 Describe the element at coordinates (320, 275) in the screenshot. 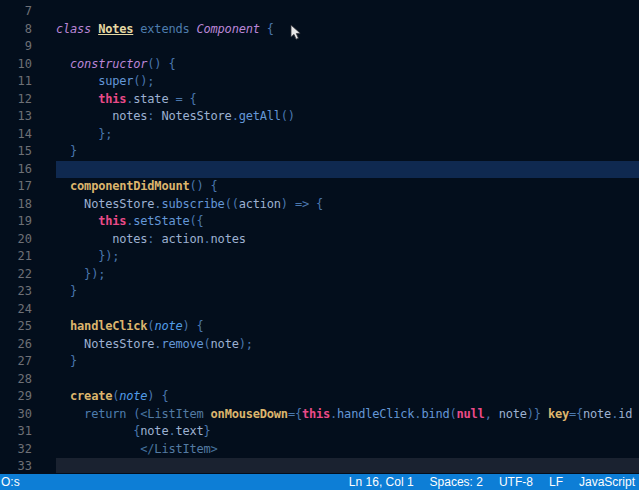

I see `code-line: 22 });` at that location.